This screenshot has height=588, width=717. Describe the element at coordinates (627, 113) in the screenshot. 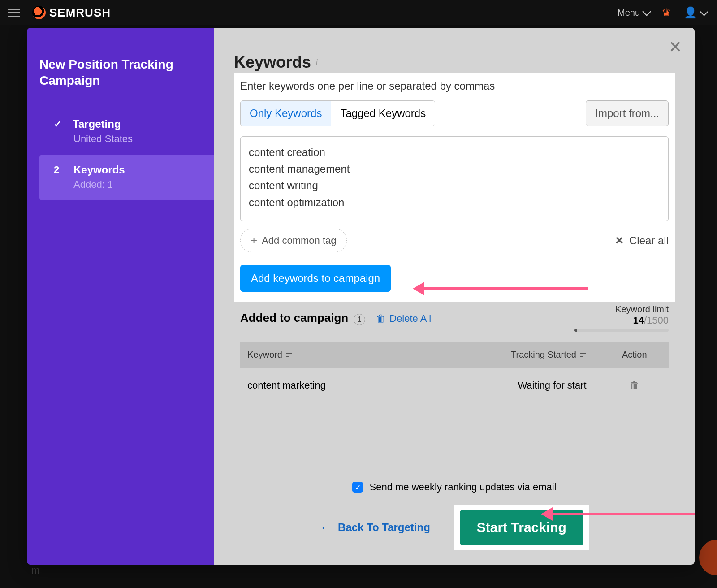

I see `import-from-button: Import from...` at that location.